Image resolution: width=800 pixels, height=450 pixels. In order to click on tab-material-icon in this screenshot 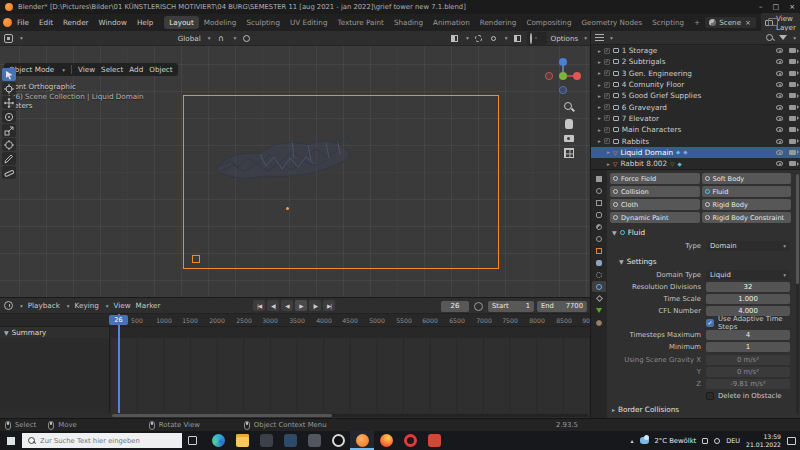, I will do `click(599, 322)`.